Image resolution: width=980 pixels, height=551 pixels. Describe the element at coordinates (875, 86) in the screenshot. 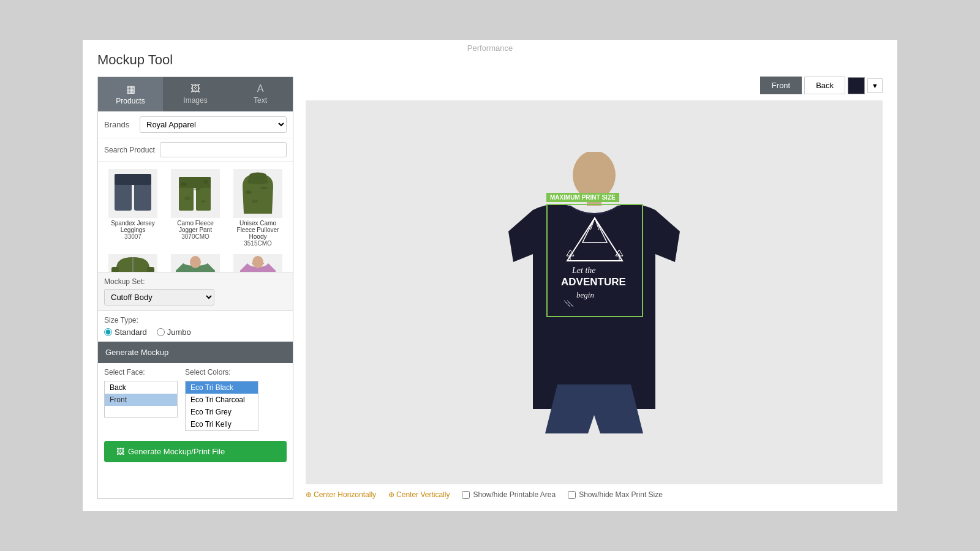

I see `color-swatch-dropdown: ▼` at that location.